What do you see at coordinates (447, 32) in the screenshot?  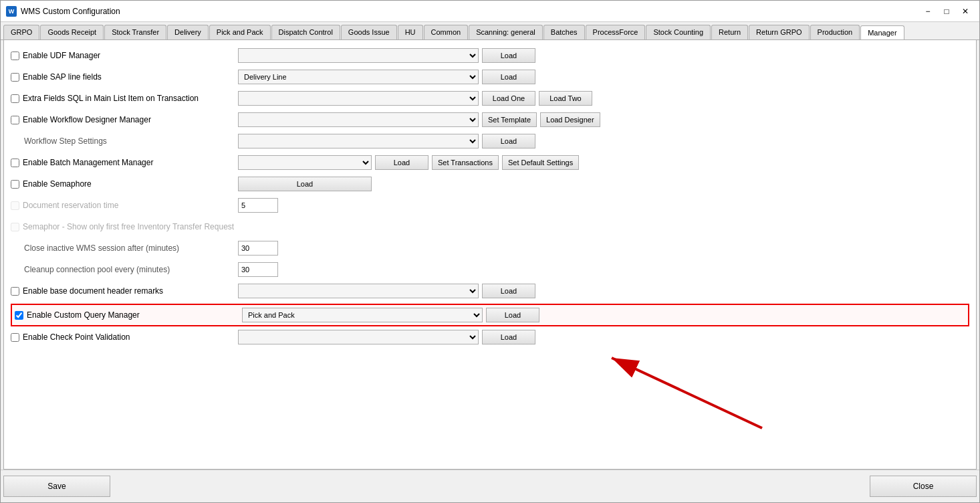 I see `tab-common: Common` at bounding box center [447, 32].